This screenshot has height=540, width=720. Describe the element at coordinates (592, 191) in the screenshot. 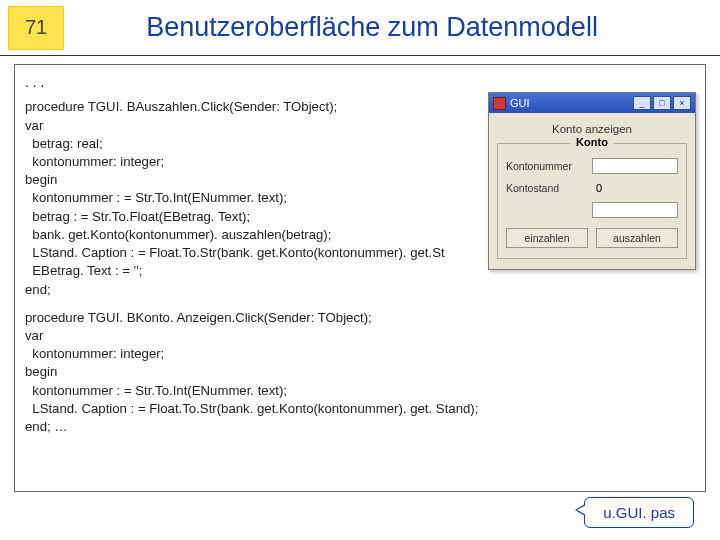

I see `window-body: Konto anzeigen Konto Kontonummer Kontost…` at that location.